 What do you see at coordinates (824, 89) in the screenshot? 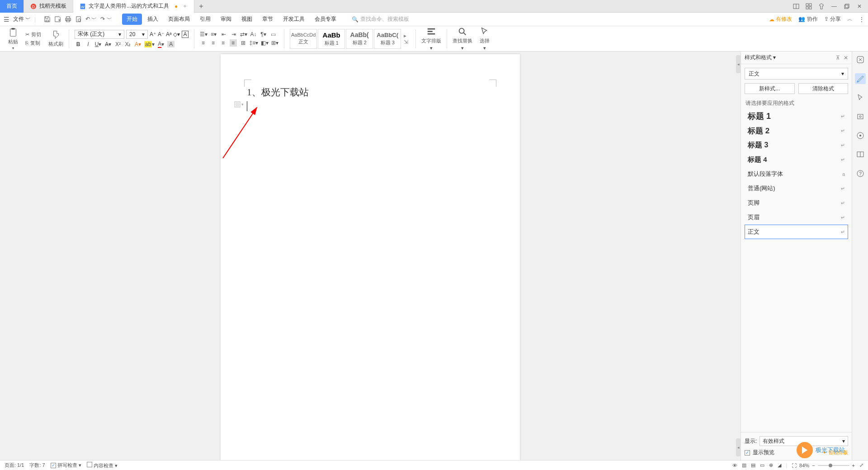
I see `clear-format-button: 清除格式` at bounding box center [824, 89].